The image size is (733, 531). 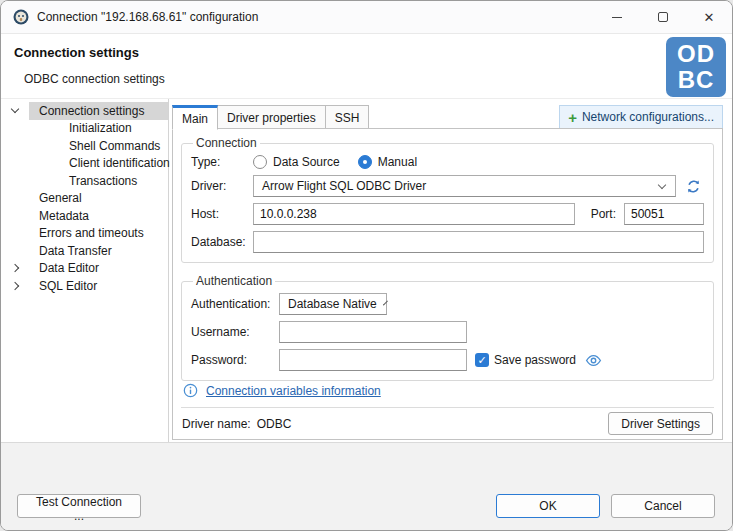 I want to click on tree-item-label: Metadata, so click(x=98, y=216).